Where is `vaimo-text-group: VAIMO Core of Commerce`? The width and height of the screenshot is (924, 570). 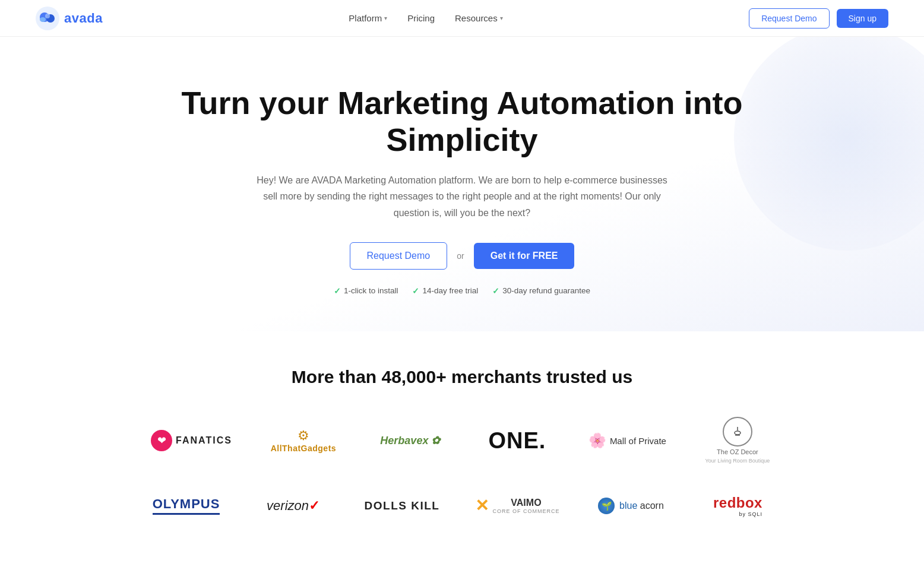
vaimo-text-group: VAIMO Core of Commerce is located at coordinates (526, 506).